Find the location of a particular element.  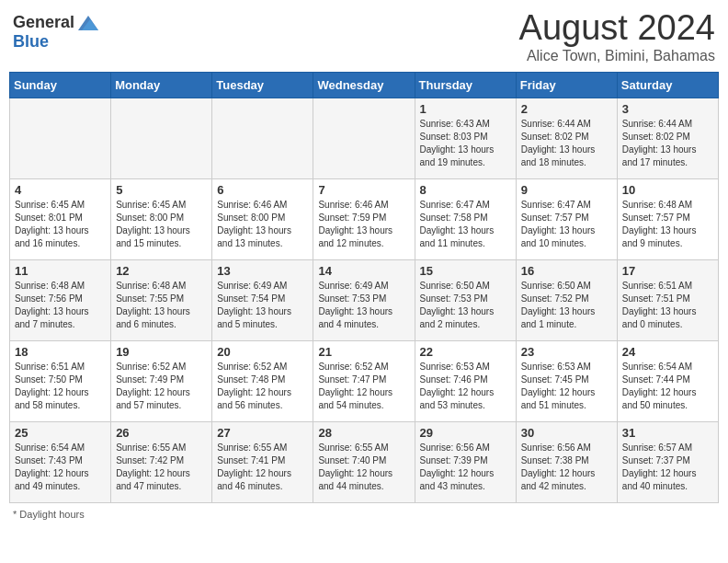

calendar-cell: 27Sunrise: 6:55 AM Sunset: 7:41 PM Dayli… is located at coordinates (263, 462).